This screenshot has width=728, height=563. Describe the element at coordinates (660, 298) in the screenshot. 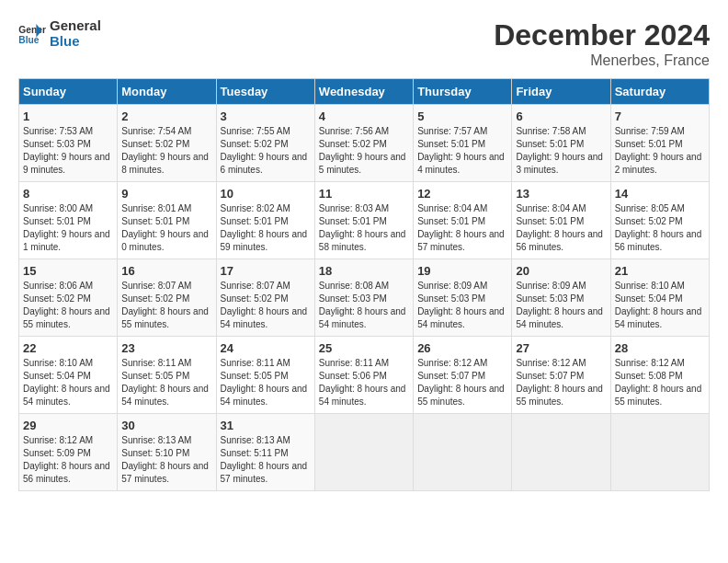

I see `calendar-cell: 21Sunrise: 8:10 AMSunset: 5:04 PMDayligh…` at that location.